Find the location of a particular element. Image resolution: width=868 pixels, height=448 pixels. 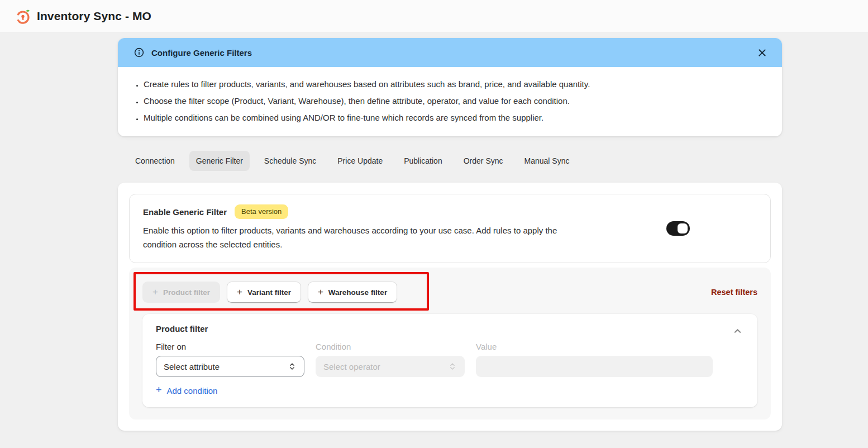

enable-generic-filter-card: Enable Generic Filter Beta version Enabl… is located at coordinates (450, 228).